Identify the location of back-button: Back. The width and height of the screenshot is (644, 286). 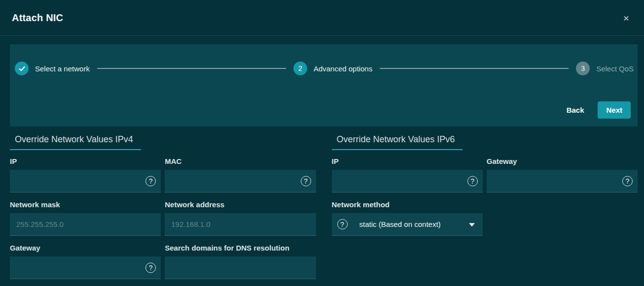
(575, 110).